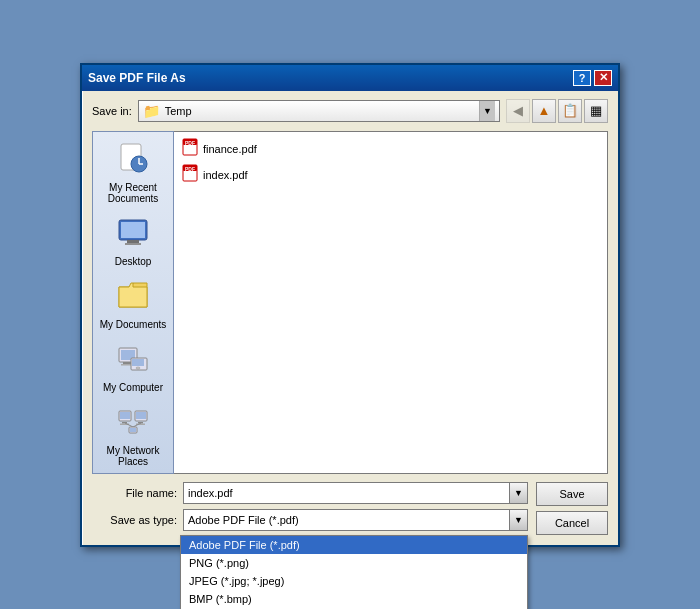  Describe the element at coordinates (570, 111) in the screenshot. I see `recent-button: 📋` at that location.